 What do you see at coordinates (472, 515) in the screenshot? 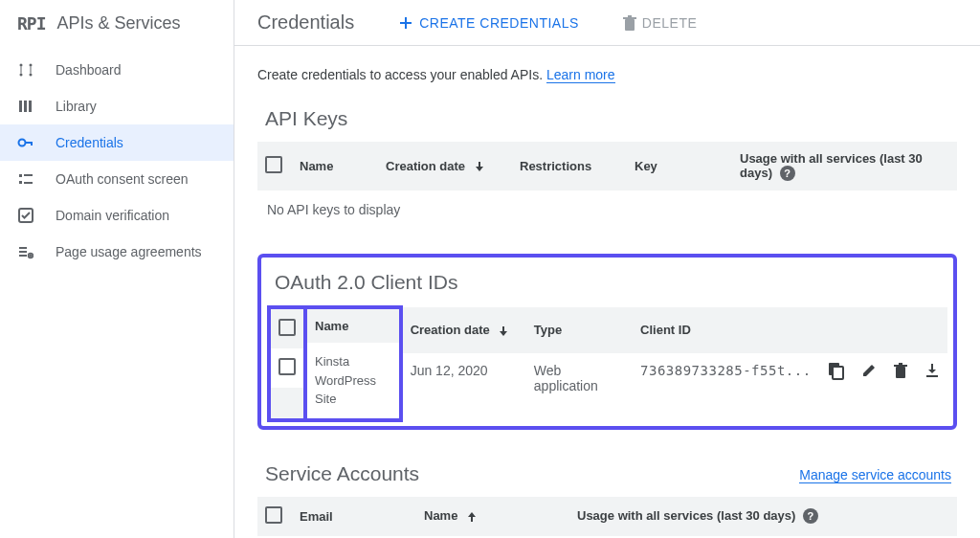
I see `arrow-up-icon` at bounding box center [472, 515].